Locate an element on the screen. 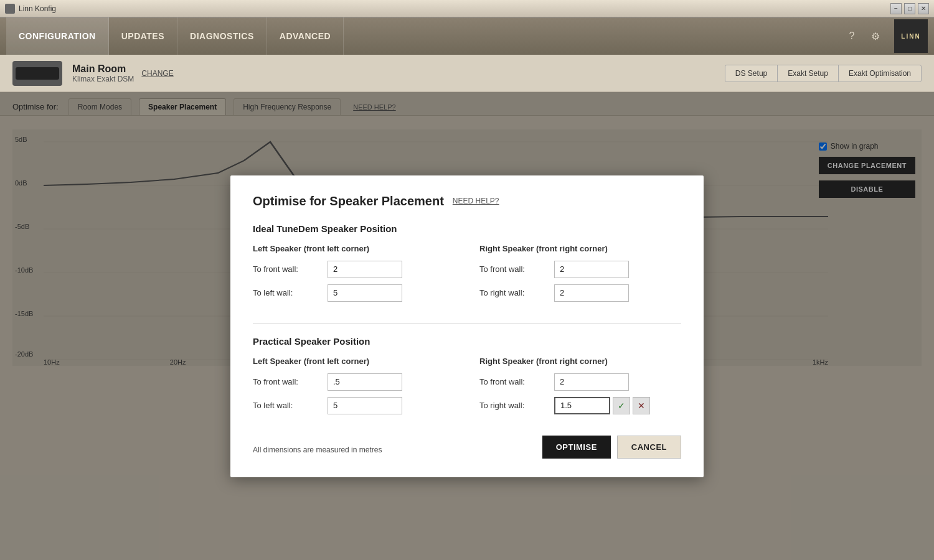  linn-logo: LINN is located at coordinates (911, 36).